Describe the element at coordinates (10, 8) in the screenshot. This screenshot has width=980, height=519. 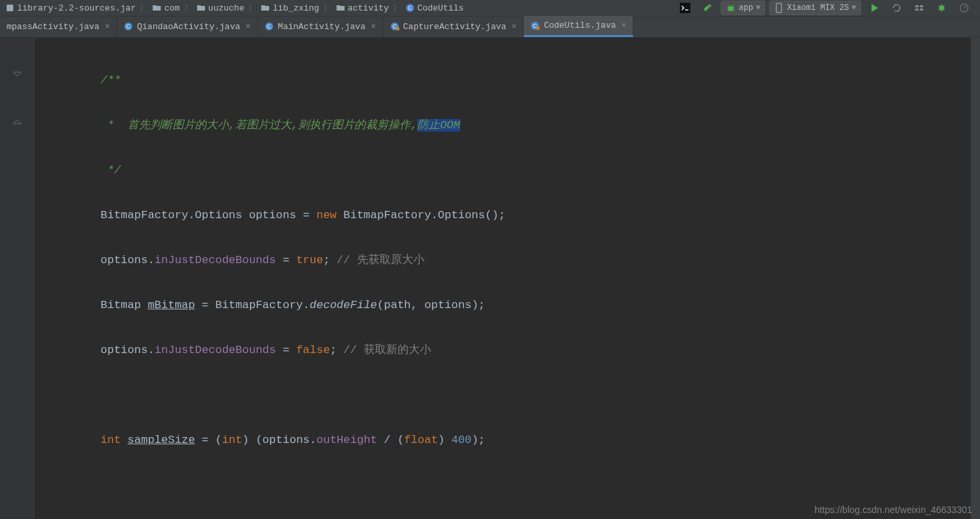
I see `jar-icon` at that location.